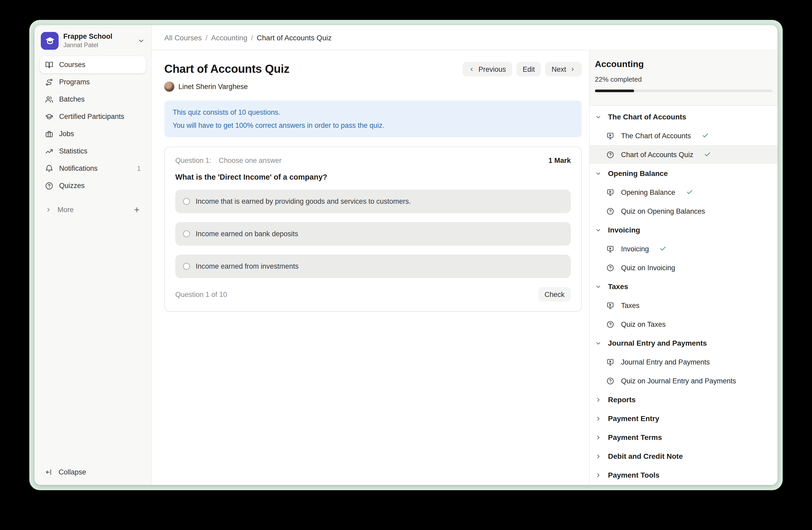 This screenshot has height=530, width=812. What do you see at coordinates (93, 99) in the screenshot?
I see `sidebar-item-batches: Batches` at bounding box center [93, 99].